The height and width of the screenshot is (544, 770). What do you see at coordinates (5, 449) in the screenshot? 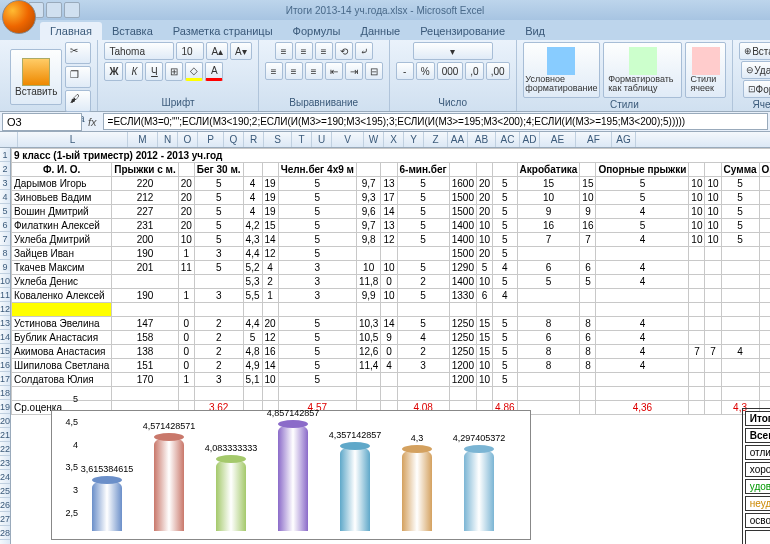
I see `row-header-22: 22` at bounding box center [5, 449].